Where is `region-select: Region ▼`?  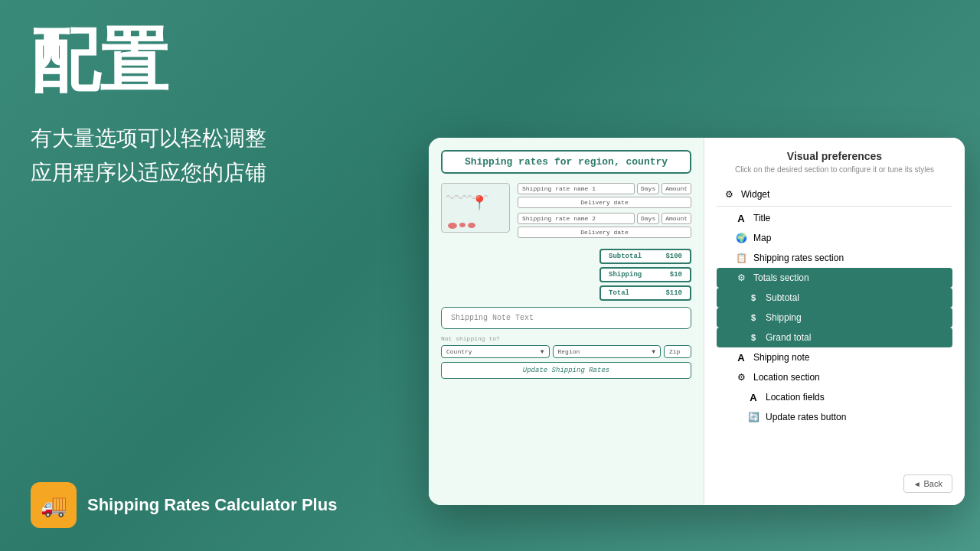
region-select: Region ▼ is located at coordinates (607, 352).